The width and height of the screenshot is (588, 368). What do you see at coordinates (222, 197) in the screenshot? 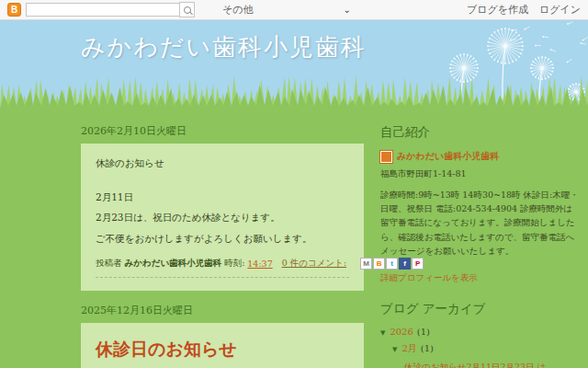
I see `post-line: 2月11日` at bounding box center [222, 197].